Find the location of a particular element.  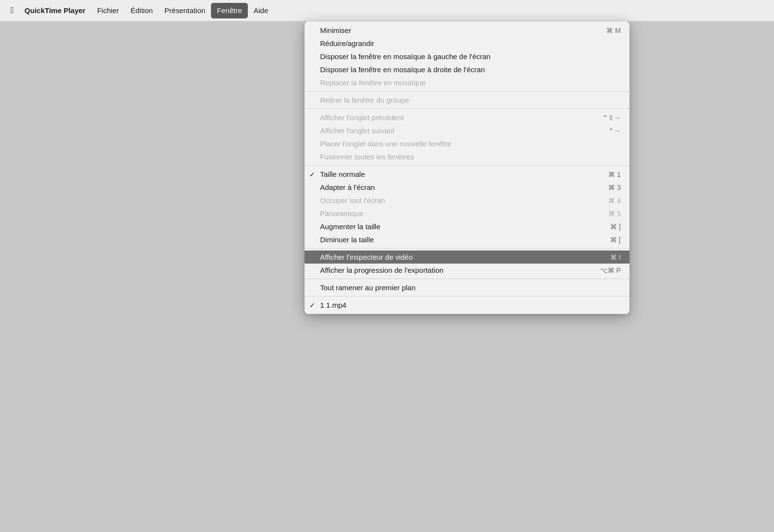

disposer-droite-label: Disposer la fenêtre en mosaïque à droite… is located at coordinates (403, 70).